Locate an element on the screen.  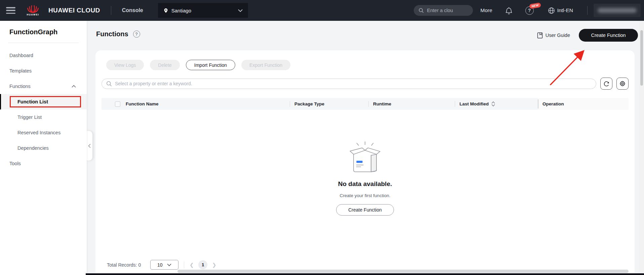
refresh-button is located at coordinates (606, 84).